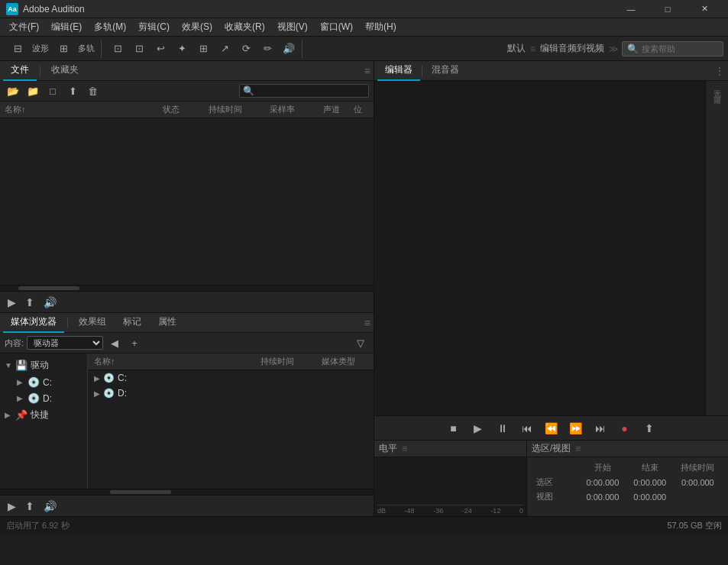  What do you see at coordinates (380, 27) in the screenshot?
I see `menu-help: 帮助(H)` at bounding box center [380, 27].